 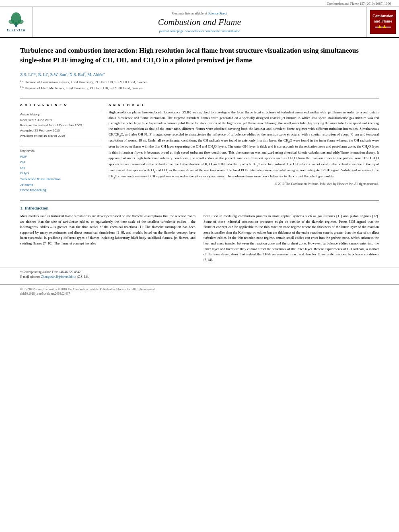 I want to click on intro-col-right: been used in modeling combustion process…, so click(x=291, y=238).